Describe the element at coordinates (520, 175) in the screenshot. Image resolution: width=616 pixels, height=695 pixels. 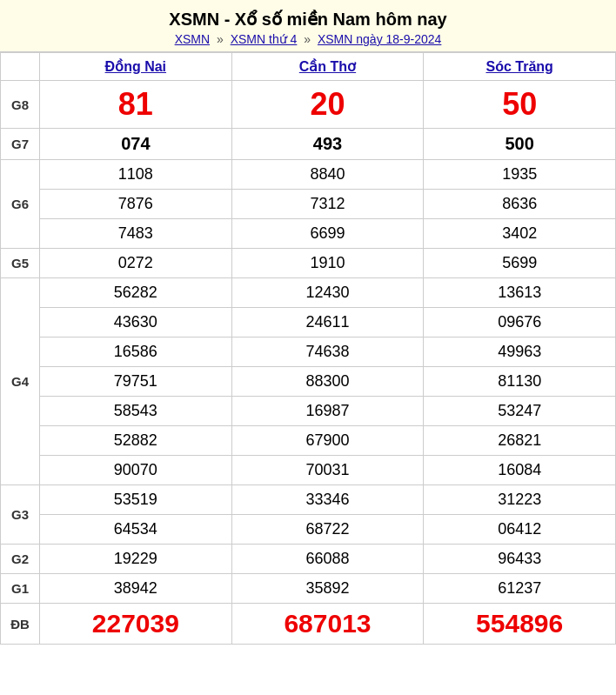
I see `g6-soc-trang-0: 1935` at that location.